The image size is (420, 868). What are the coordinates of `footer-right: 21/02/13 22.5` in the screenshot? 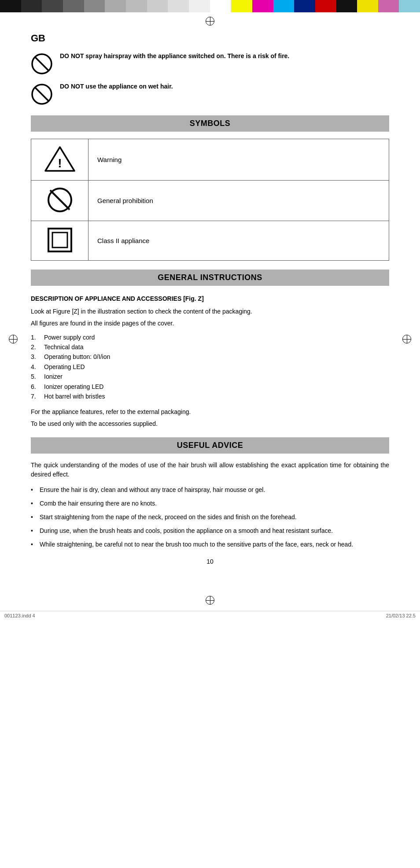 It's located at (401, 616).